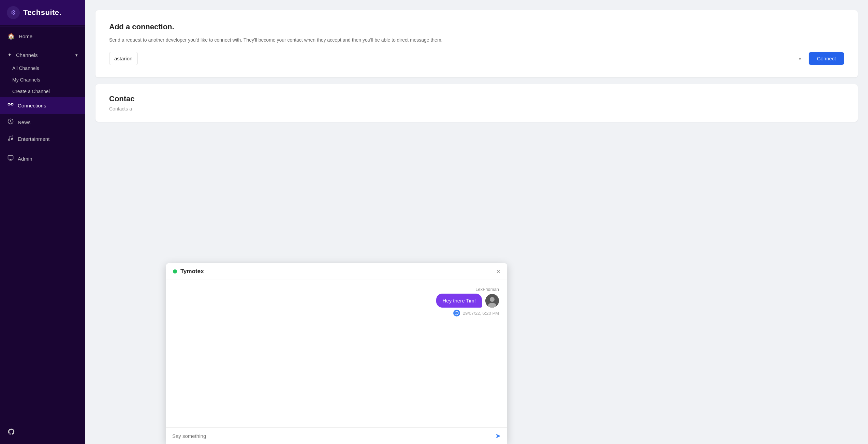 The width and height of the screenshot is (868, 444). What do you see at coordinates (188, 271) in the screenshot?
I see `chat-header-left: Tymotex` at bounding box center [188, 271].